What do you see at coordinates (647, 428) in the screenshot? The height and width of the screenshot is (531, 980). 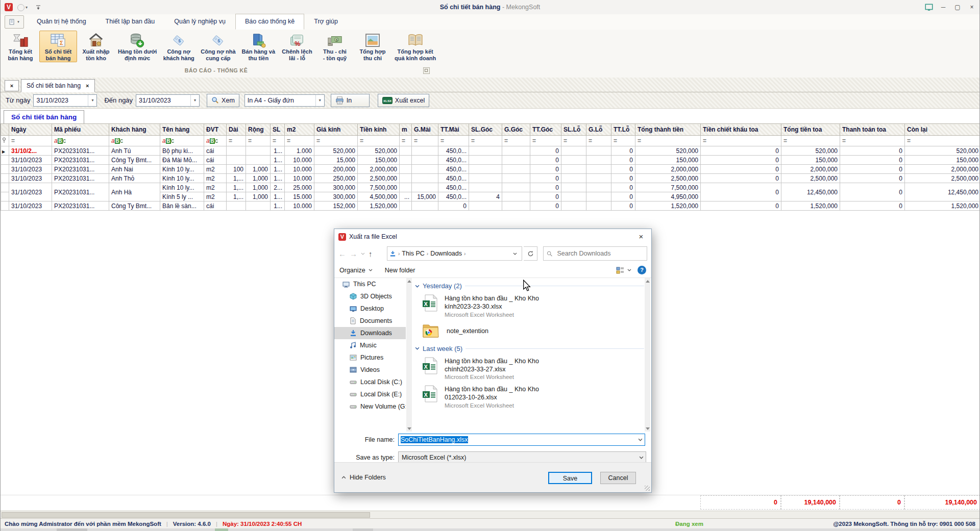 I see `file-scroll-down-icon` at bounding box center [647, 428].